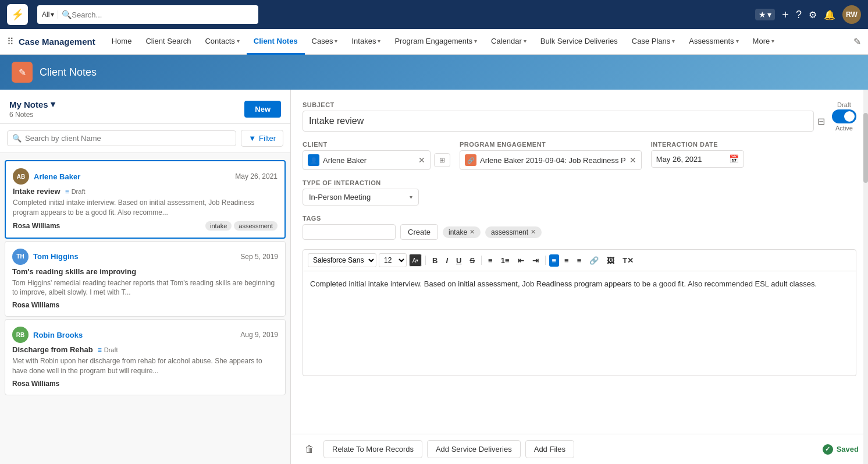  What do you see at coordinates (844, 105) in the screenshot?
I see `draft-label: Draft` at bounding box center [844, 105].